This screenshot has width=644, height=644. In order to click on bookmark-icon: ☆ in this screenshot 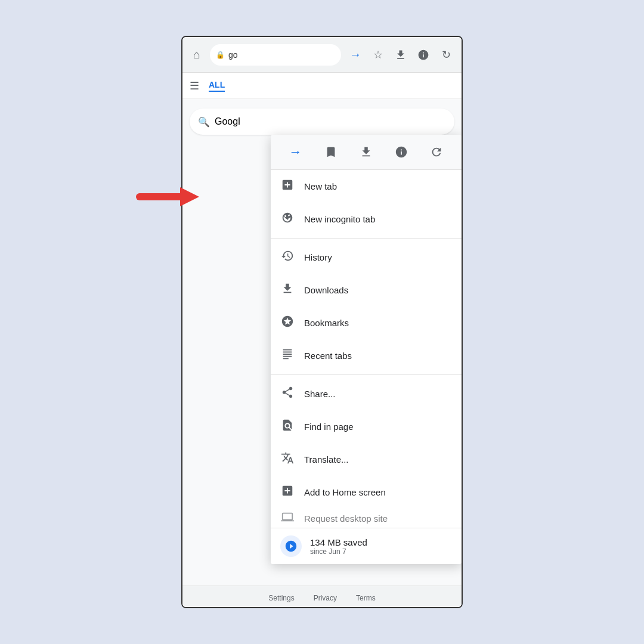, I will do `click(378, 55)`.